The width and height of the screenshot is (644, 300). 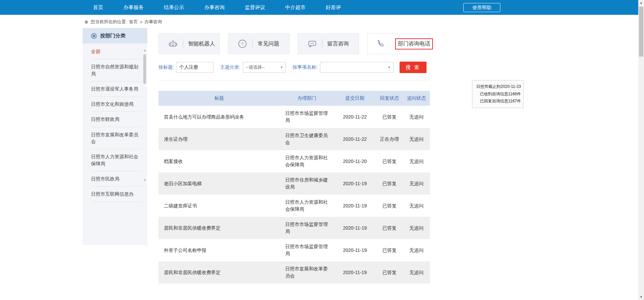 What do you see at coordinates (294, 228) in the screenshot?
I see `table-row: 居民和非居民供暖收费界定日照市市场监督管理局2020-11-19已答复无追问` at bounding box center [294, 228].